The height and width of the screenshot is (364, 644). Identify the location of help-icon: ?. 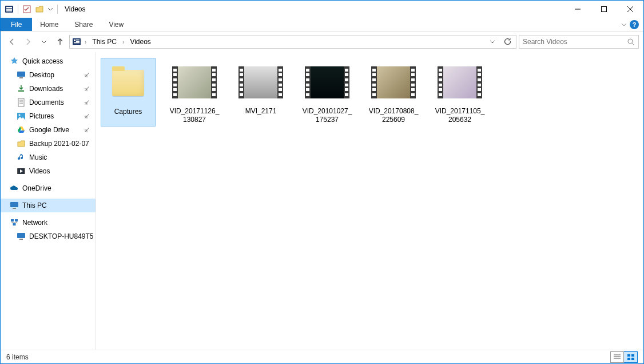
(634, 25).